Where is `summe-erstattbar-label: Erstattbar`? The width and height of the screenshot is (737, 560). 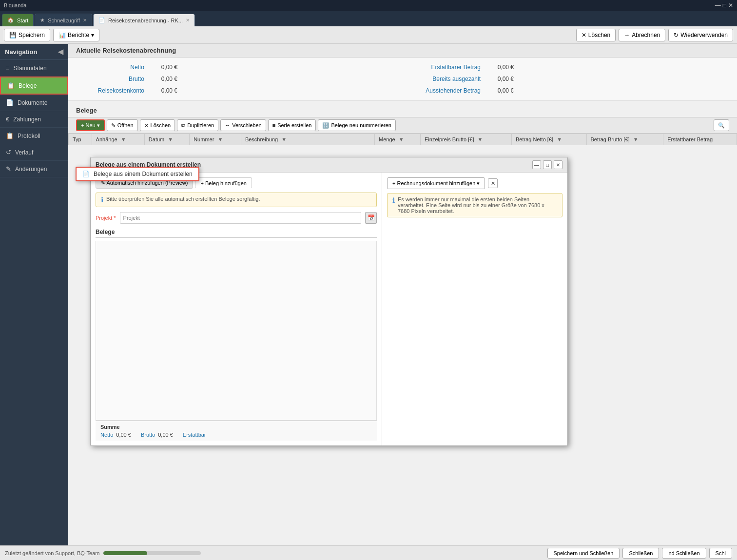 summe-erstattbar-label: Erstattbar is located at coordinates (194, 435).